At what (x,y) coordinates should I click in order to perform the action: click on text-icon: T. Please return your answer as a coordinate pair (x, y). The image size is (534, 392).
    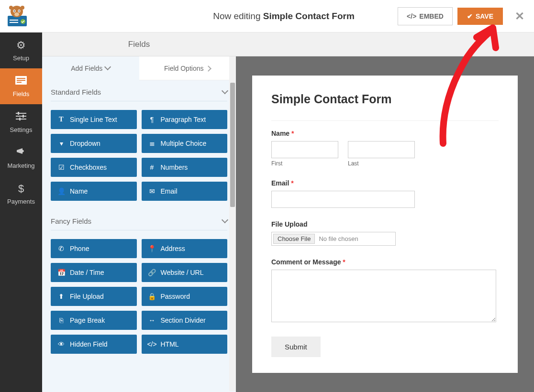
    Looking at the image, I should click on (61, 120).